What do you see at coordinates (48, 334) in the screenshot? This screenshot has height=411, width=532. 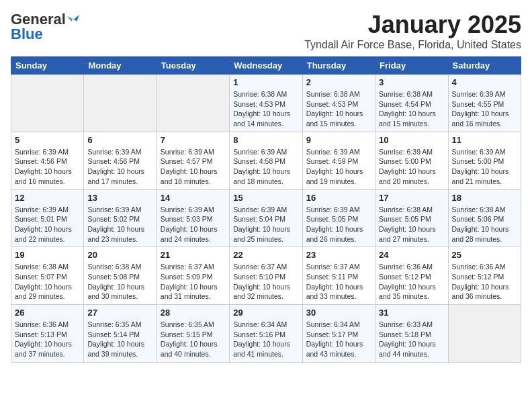 I see `table-row: 26Sunrise: 6:36 AMSunset: 5:13 PMDayligh…` at bounding box center [48, 334].